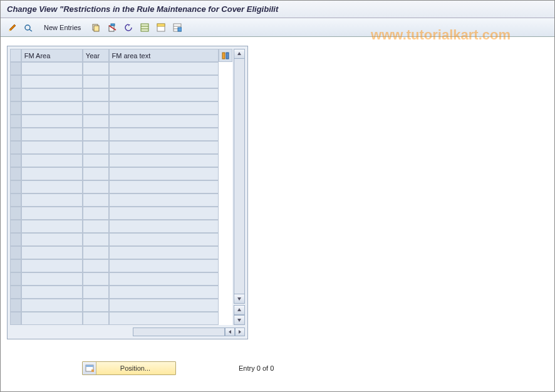 The width and height of the screenshot is (555, 392). What do you see at coordinates (128, 333) in the screenshot?
I see `horizontal-scrollbar` at bounding box center [128, 333].